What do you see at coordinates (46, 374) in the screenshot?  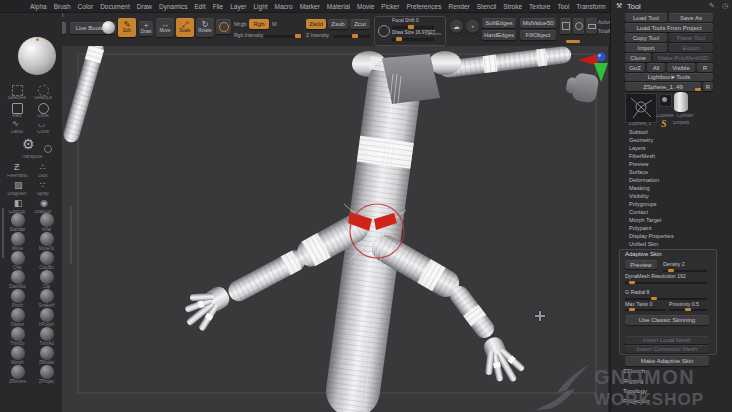 I see `brush-thumbnail: ZProjec` at bounding box center [46, 374].